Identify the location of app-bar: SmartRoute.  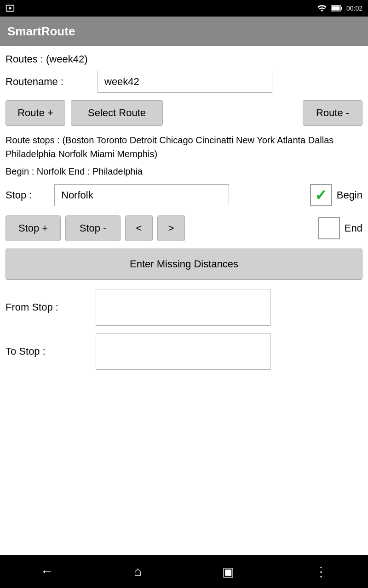
(184, 31).